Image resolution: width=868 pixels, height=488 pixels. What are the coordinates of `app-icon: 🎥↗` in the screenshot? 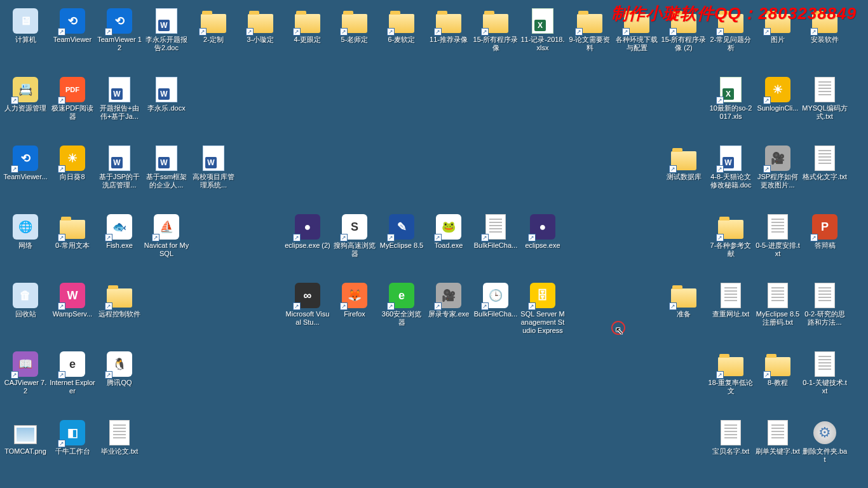 It's located at (449, 295).